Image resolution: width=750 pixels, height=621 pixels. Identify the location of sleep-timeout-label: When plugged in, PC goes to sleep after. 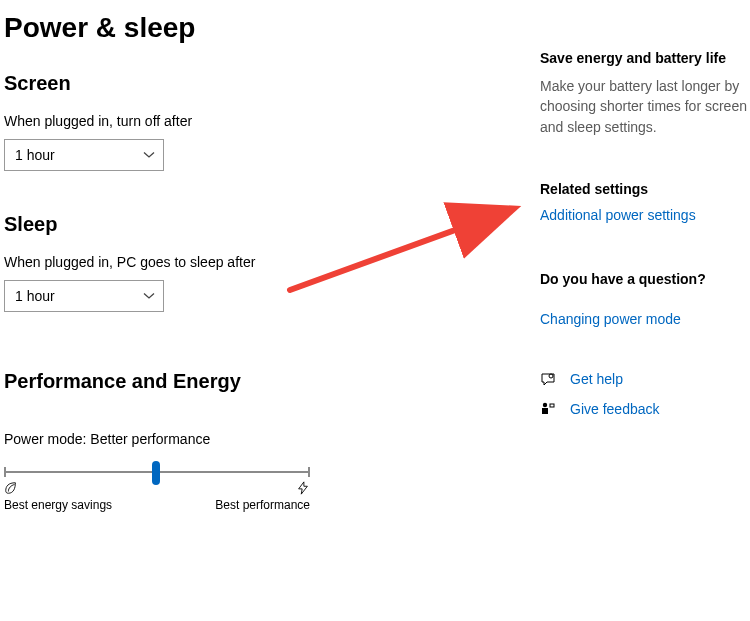
(270, 262).